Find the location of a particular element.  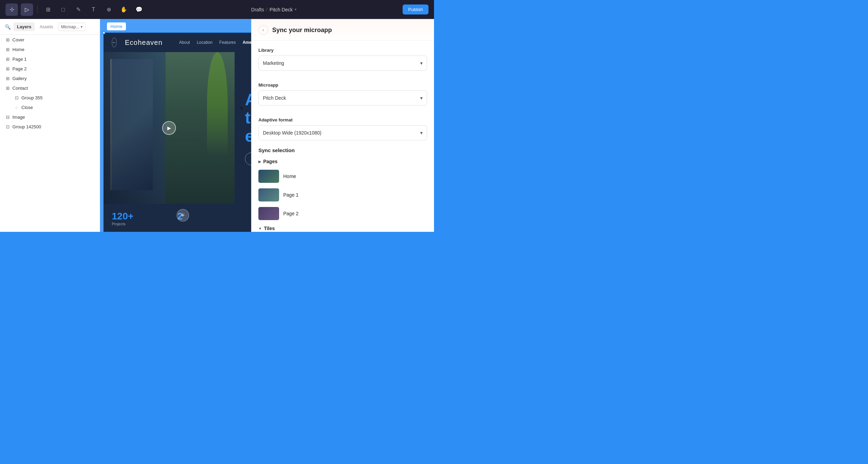

right-panel: Tiled ✕ ‹ Sync your microapp Library Mar… is located at coordinates (343, 116).